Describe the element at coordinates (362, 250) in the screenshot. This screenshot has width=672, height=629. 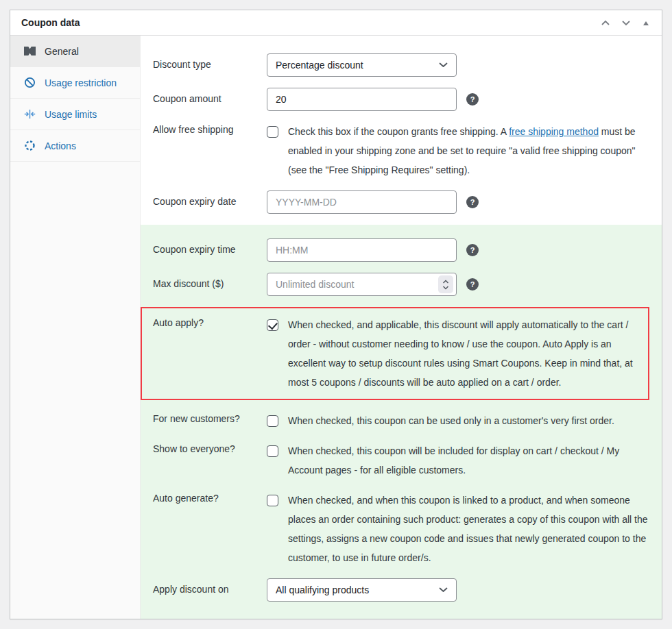
I see `expiry-time-input` at that location.